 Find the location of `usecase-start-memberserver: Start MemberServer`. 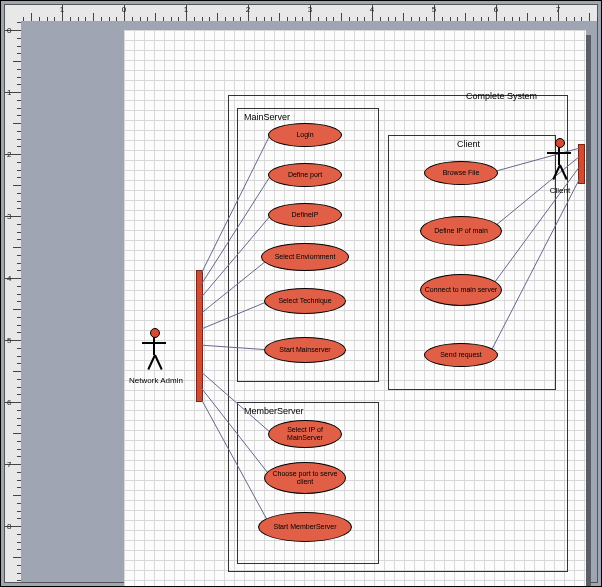

usecase-start-memberserver: Start MemberServer is located at coordinates (305, 527).